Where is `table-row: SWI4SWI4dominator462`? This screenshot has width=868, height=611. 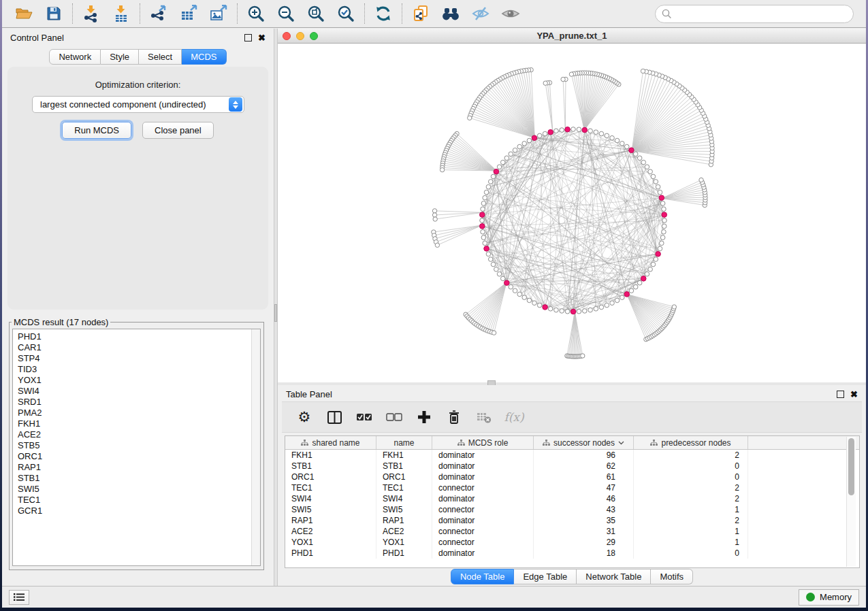 table-row: SWI4SWI4dominator462 is located at coordinates (572, 499).